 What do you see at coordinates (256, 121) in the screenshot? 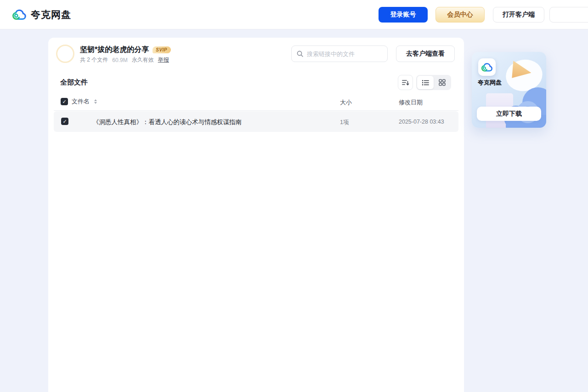
I see `table-row: ✓ 《洞悉人性真相》：看透人心的读心术与情感权谋指南 1项 2025-07-28…` at bounding box center [256, 121].